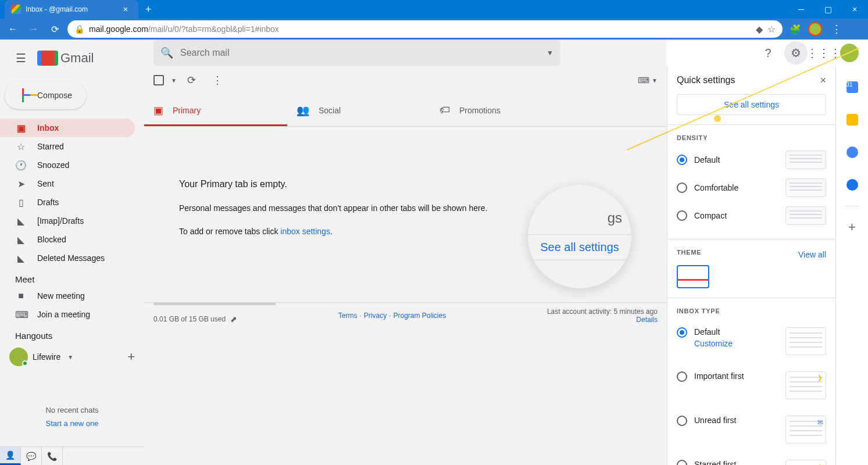  I want to click on refresh-icon: ⟳, so click(192, 80).